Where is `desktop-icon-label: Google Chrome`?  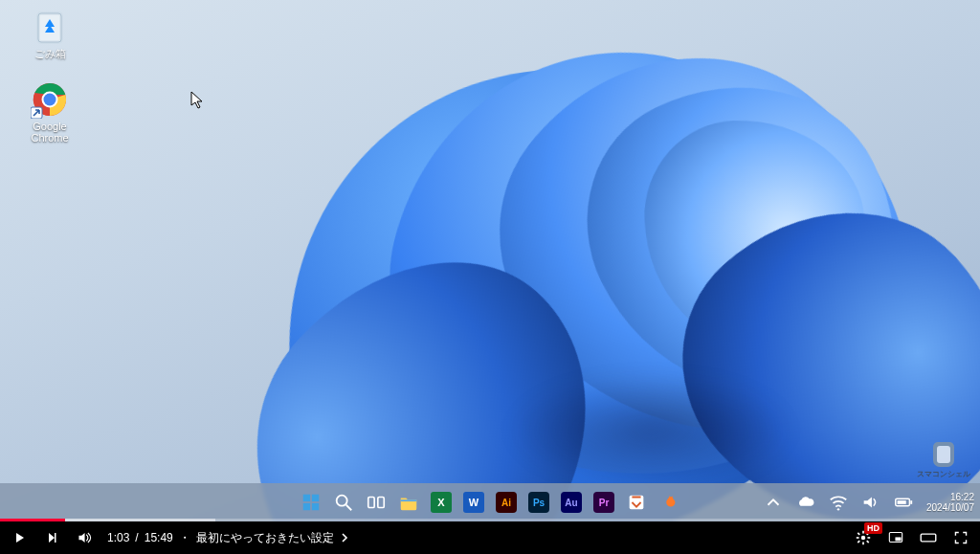 desktop-icon-label: Google Chrome is located at coordinates (50, 132).